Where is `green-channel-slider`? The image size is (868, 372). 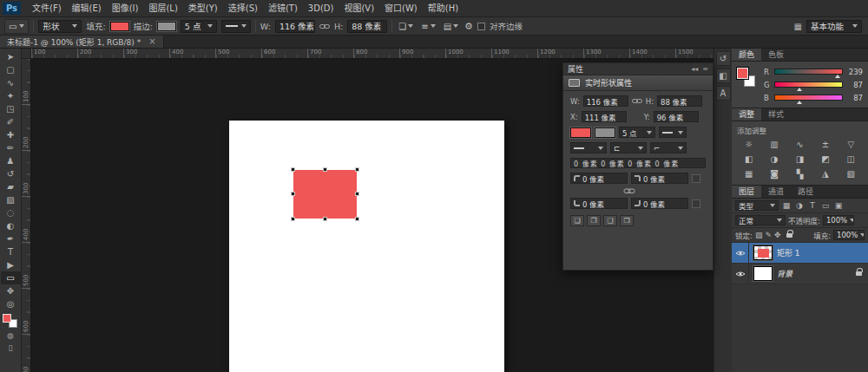 green-channel-slider is located at coordinates (809, 85).